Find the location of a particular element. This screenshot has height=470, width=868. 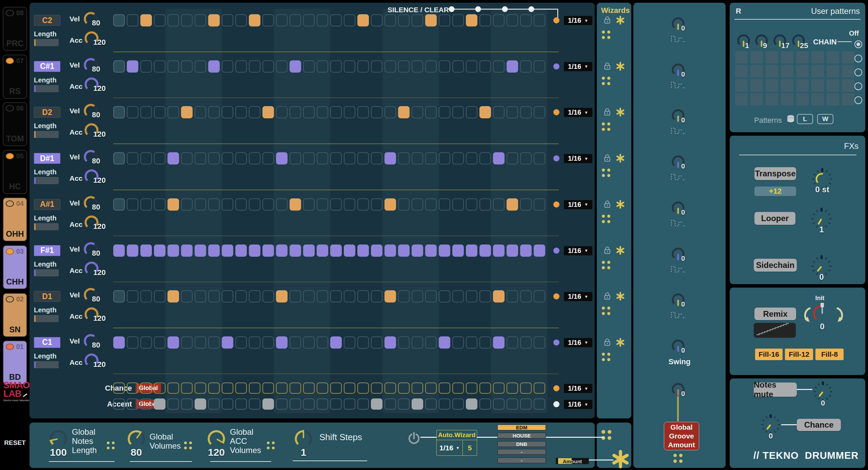

note-button: F#1 is located at coordinates (47, 251).